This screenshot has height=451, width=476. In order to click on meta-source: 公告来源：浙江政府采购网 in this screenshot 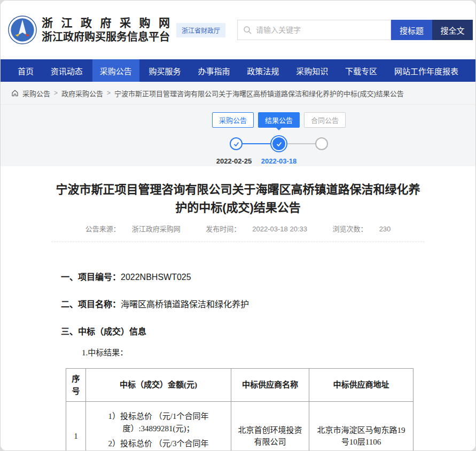, I will do `click(133, 229)`.